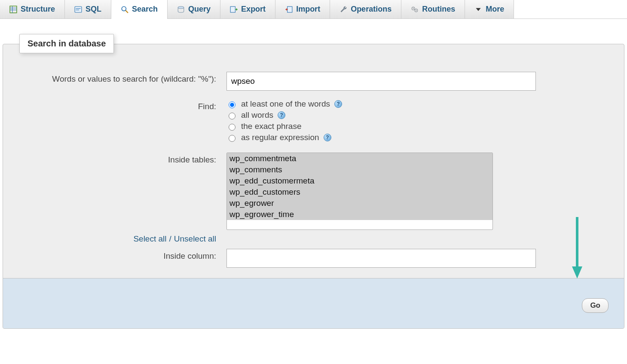  Describe the element at coordinates (67, 44) in the screenshot. I see `panel-legend: Search in database` at that location.